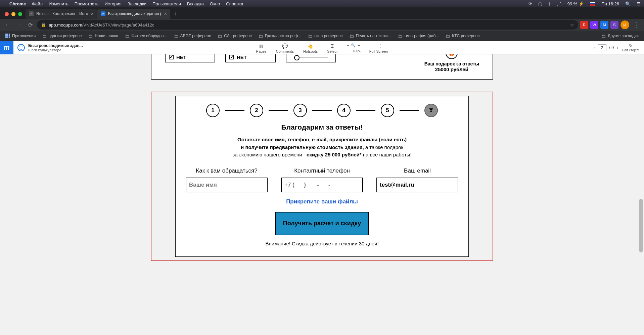 The image size is (644, 335). Describe the element at coordinates (387, 110) in the screenshot. I see `step-5: 5` at that location.